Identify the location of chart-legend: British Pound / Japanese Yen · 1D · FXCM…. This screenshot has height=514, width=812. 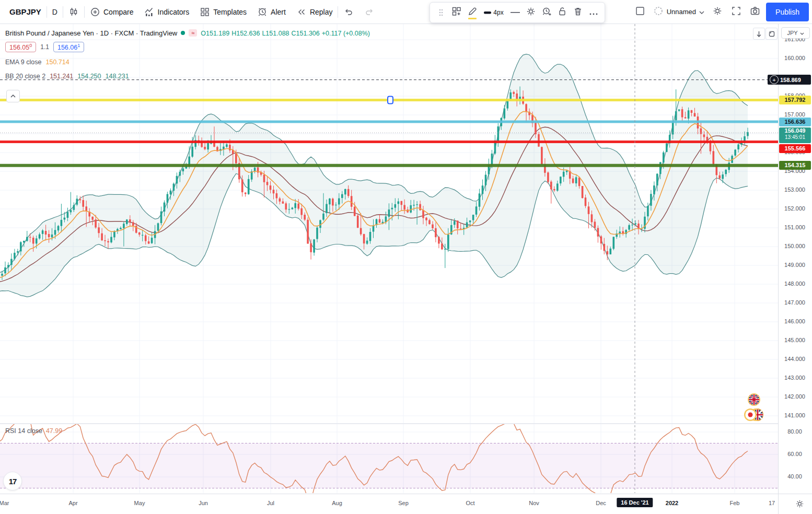
(189, 54).